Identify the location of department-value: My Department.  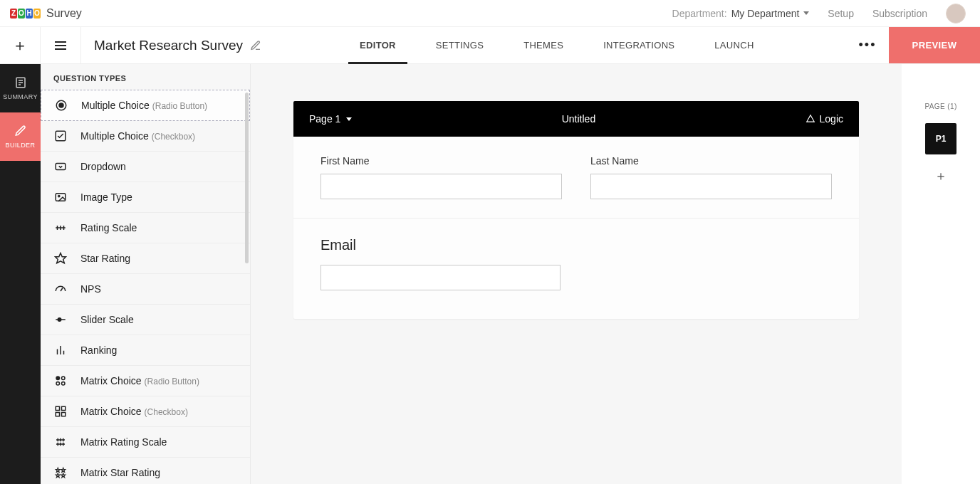
(766, 14).